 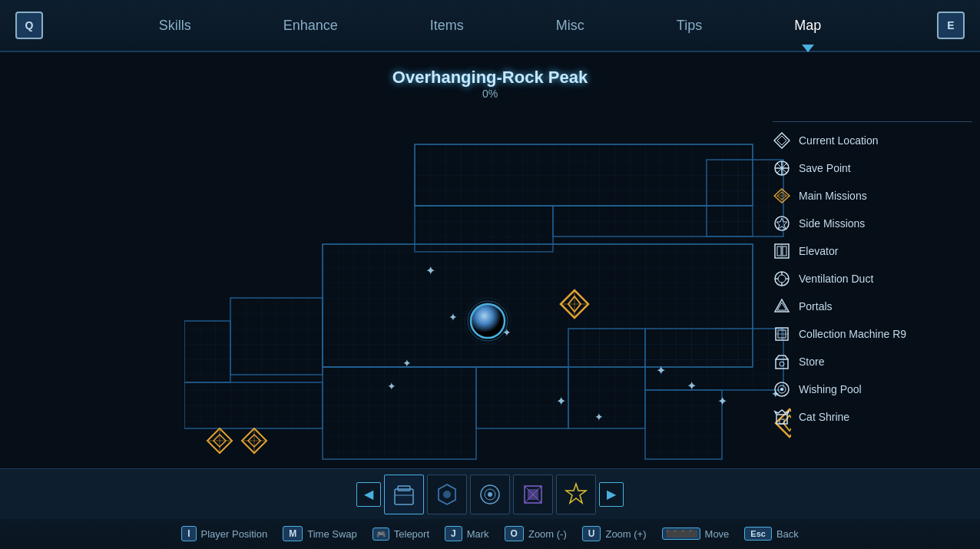 What do you see at coordinates (782, 334) in the screenshot?
I see `collection-machine-icon` at bounding box center [782, 334].